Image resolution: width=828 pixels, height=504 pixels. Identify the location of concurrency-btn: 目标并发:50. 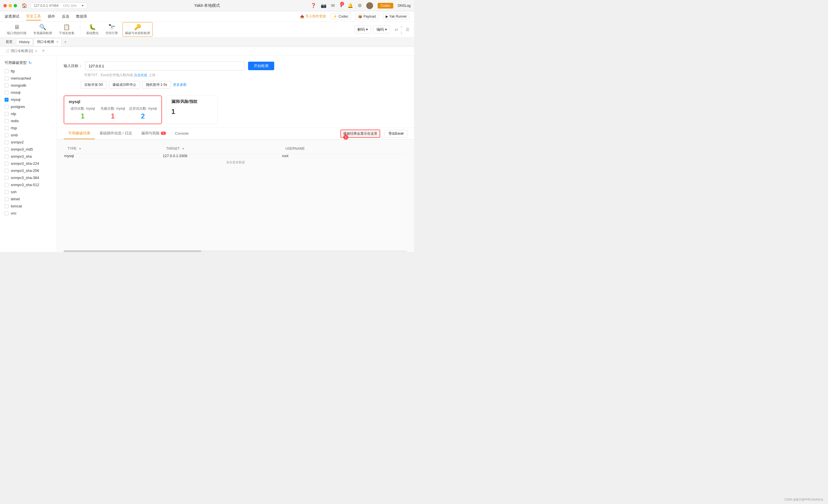
(93, 85).